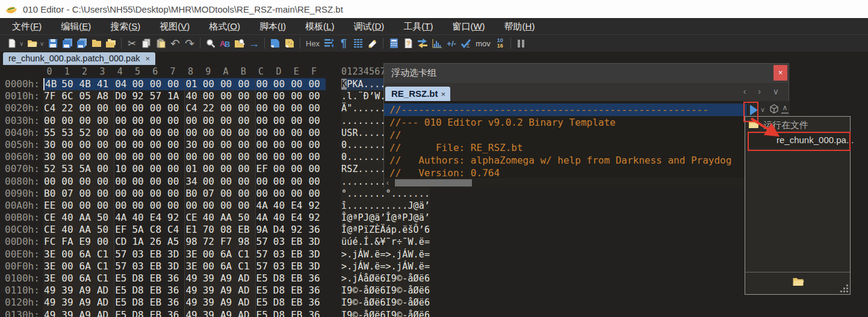 The height and width of the screenshot is (317, 868). Describe the element at coordinates (123, 266) in the screenshot. I see `hex-byte: 57` at that location.